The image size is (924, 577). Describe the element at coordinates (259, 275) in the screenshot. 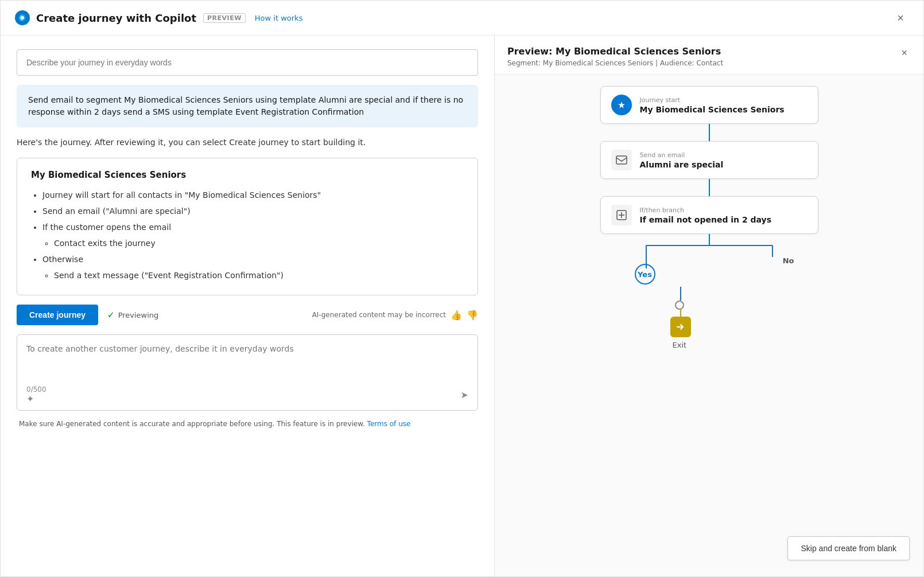

I see `list-sub-item: Send a text message ("Event Registration…` at that location.